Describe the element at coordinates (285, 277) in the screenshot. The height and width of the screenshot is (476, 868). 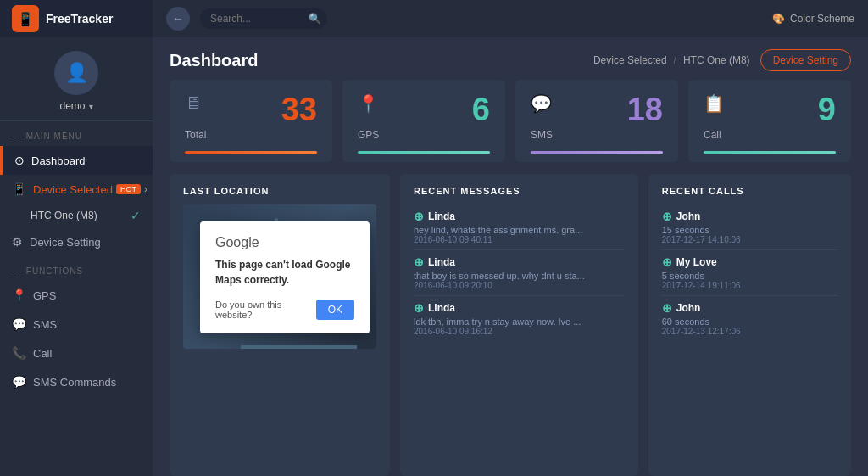
I see `google-maps-dialog: Google This page can't load Google Maps …` at that location.